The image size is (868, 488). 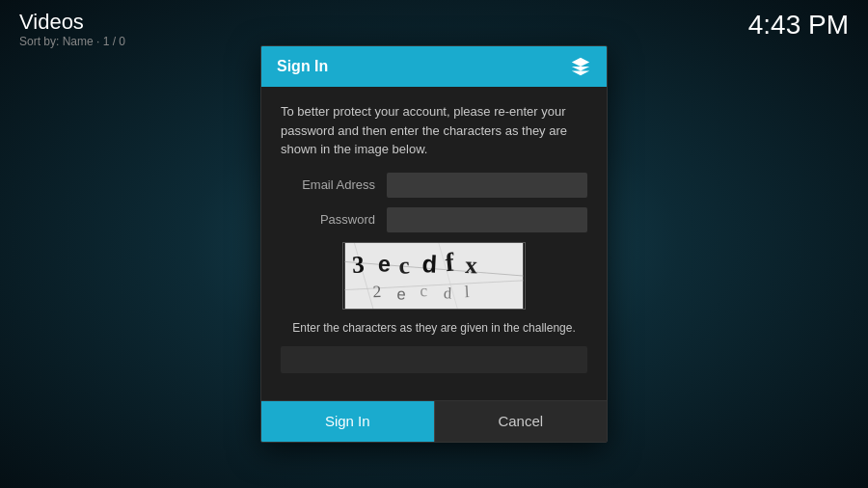 What do you see at coordinates (472, 264) in the screenshot?
I see `svg-text: x` at bounding box center [472, 264].